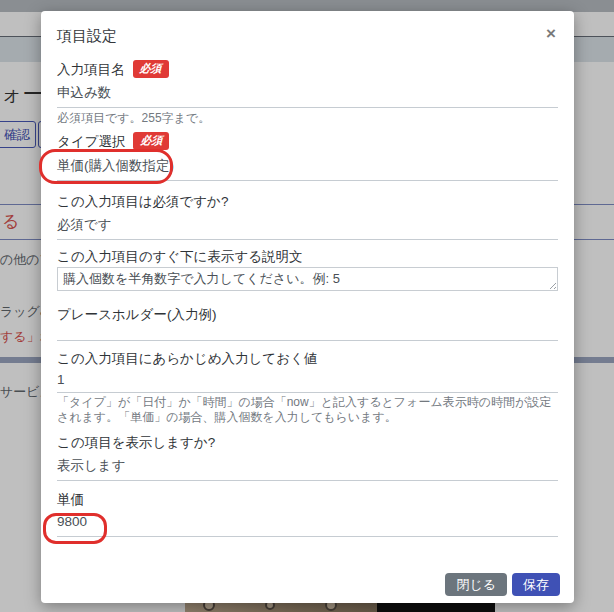  Describe the element at coordinates (308, 256) in the screenshot. I see `description-label: この入力項目のすぐ下に表示する説明文` at that location.